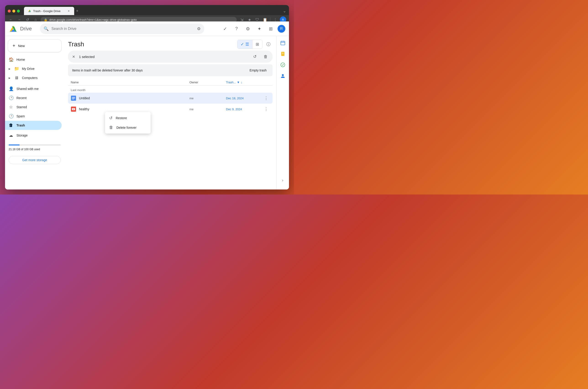  I want to click on close-icon: ✕, so click(74, 57).